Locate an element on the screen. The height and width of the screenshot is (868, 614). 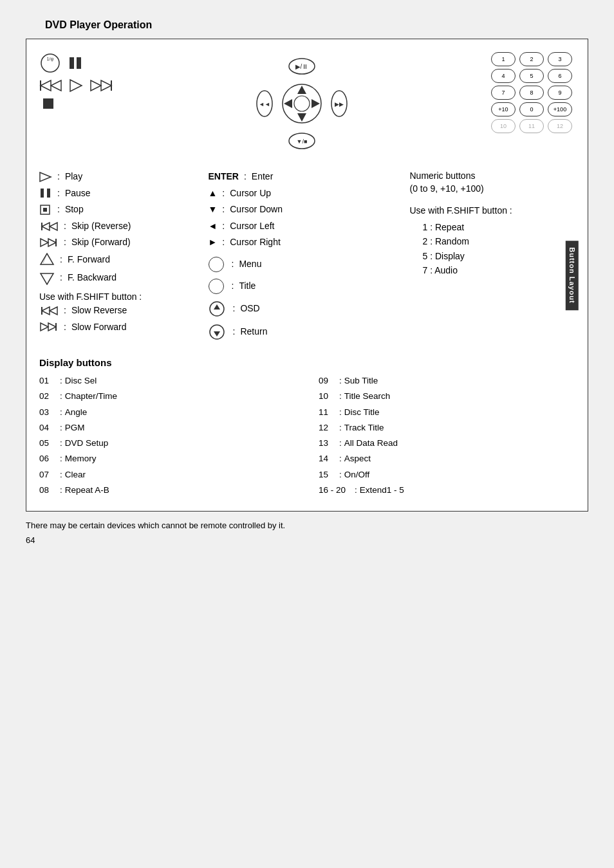
display-item-14: 14: Aspect is located at coordinates (445, 459).